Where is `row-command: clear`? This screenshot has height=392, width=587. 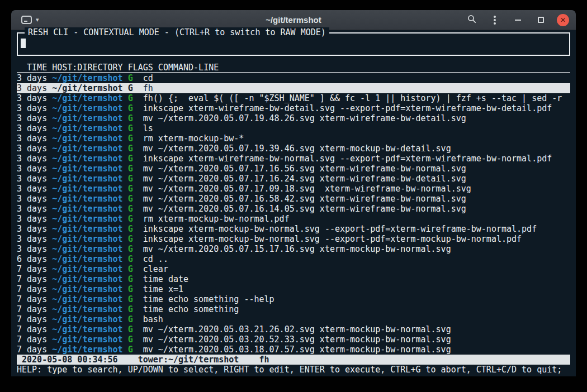 row-command: clear is located at coordinates (155, 269).